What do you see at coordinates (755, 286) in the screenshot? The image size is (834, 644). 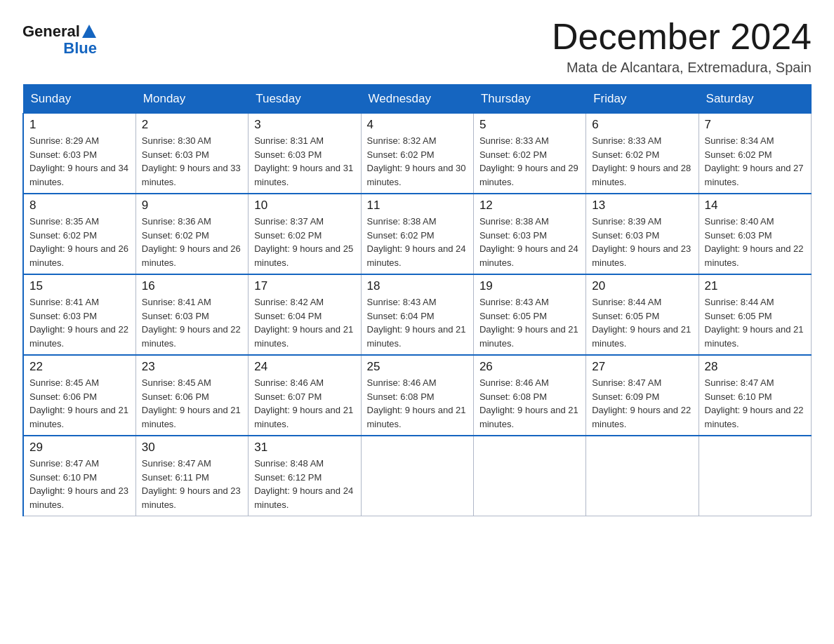 I see `day-number: 21` at bounding box center [755, 286].